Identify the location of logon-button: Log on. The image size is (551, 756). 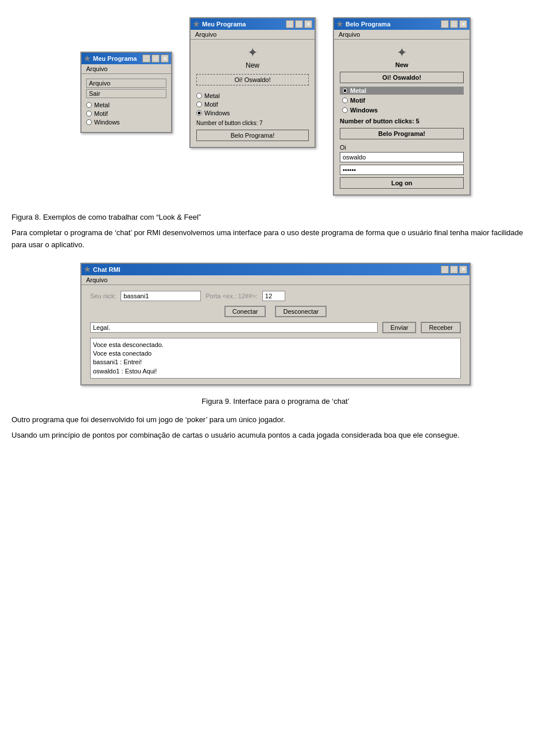
(402, 183).